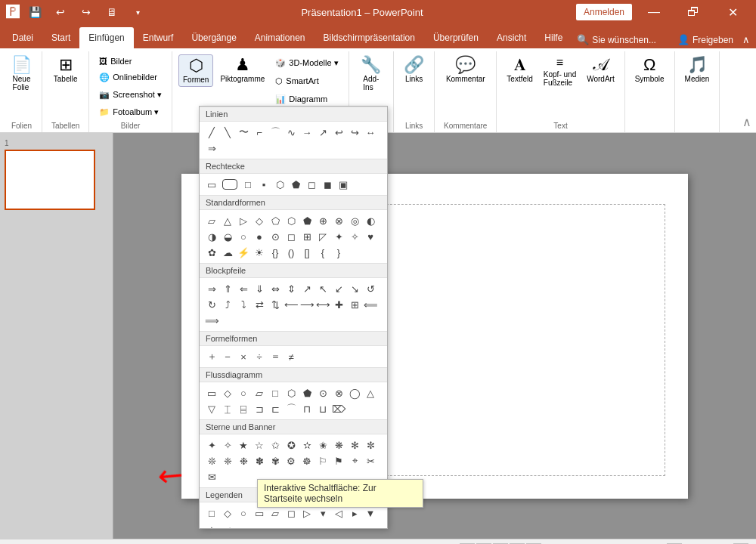 The height and width of the screenshot is (544, 756). I want to click on ff4: ÷, so click(259, 357).